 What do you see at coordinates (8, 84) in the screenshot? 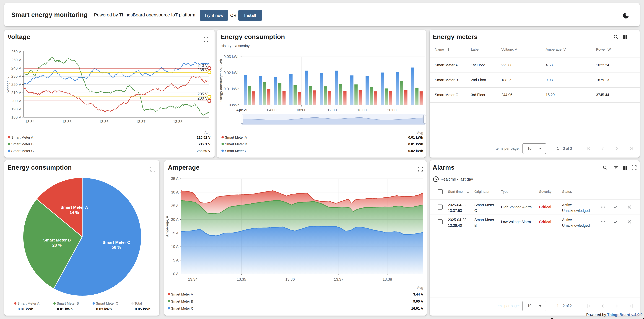
I see `svg-text: Voltage, V` at bounding box center [8, 84].